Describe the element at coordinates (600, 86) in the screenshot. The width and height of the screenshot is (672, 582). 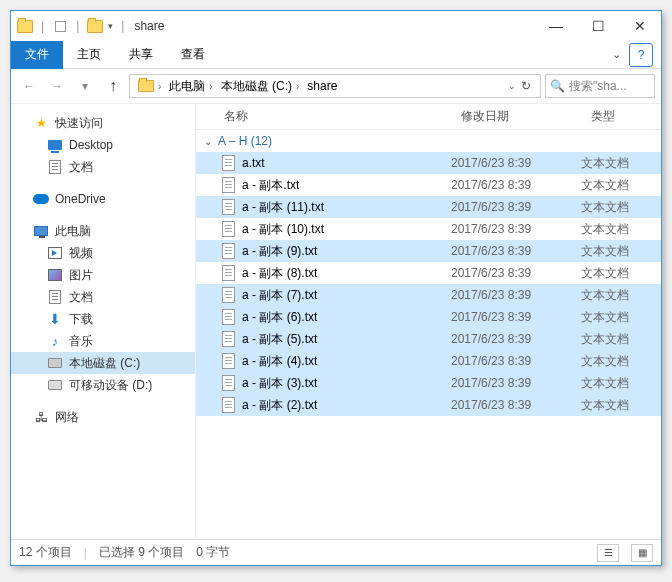
I see `search-input: 🔍 搜索"sha...` at that location.